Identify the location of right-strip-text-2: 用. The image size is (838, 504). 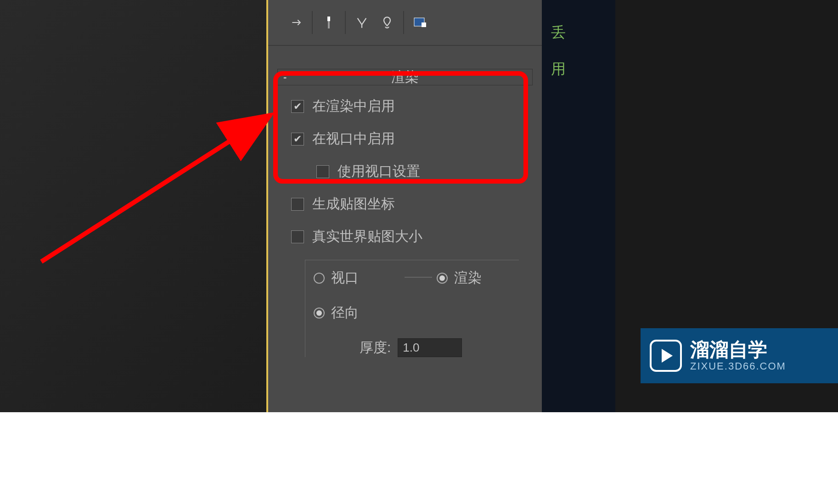
(583, 69).